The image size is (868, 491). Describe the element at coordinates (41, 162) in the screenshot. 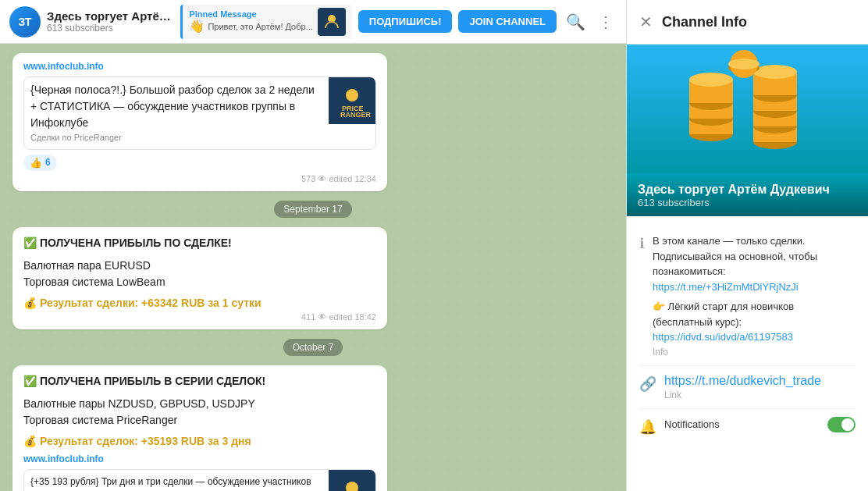

I see `msg-reaction: 👍 6` at that location.